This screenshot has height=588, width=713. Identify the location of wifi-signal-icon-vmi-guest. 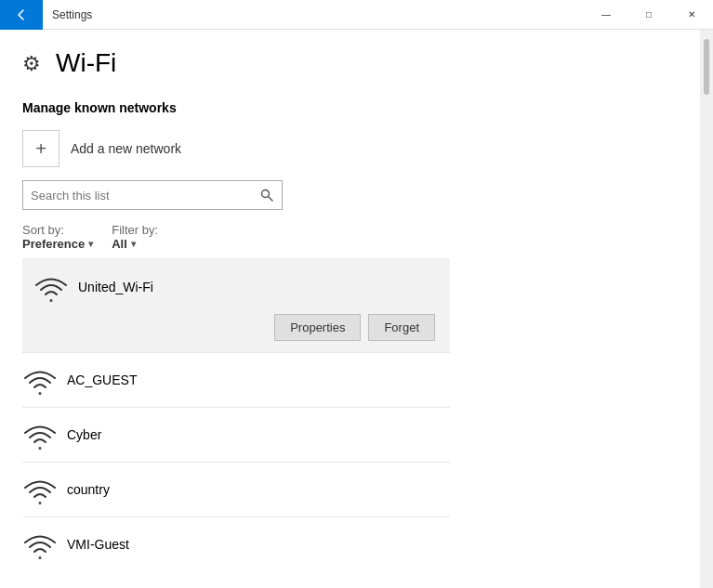
(40, 544).